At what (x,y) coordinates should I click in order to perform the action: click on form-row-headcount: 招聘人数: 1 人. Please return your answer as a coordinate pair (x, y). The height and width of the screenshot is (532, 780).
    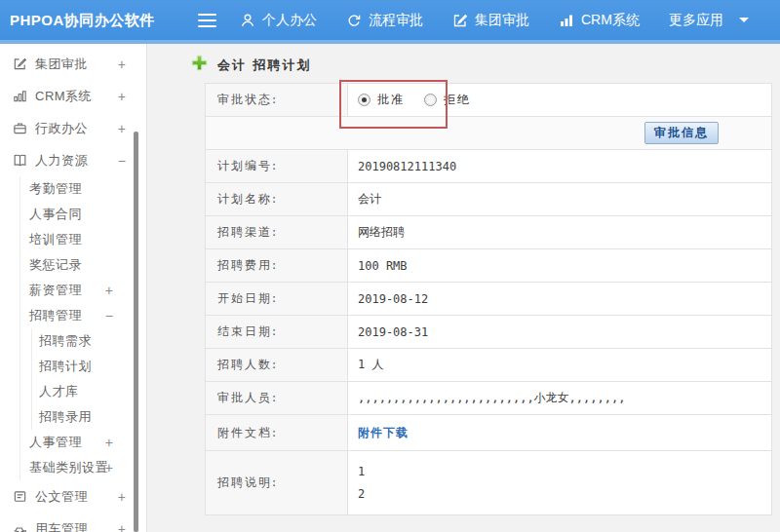
    Looking at the image, I should click on (488, 365).